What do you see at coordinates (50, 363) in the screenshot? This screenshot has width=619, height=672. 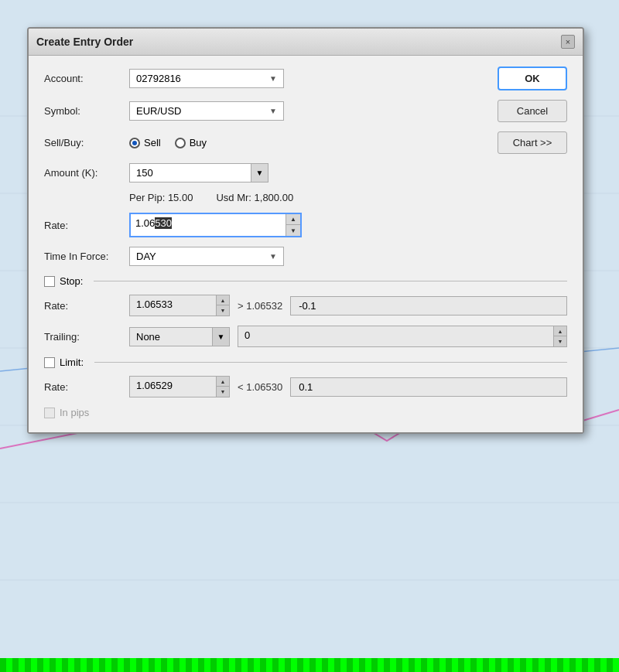 I see `limit-checkbox` at bounding box center [50, 363].